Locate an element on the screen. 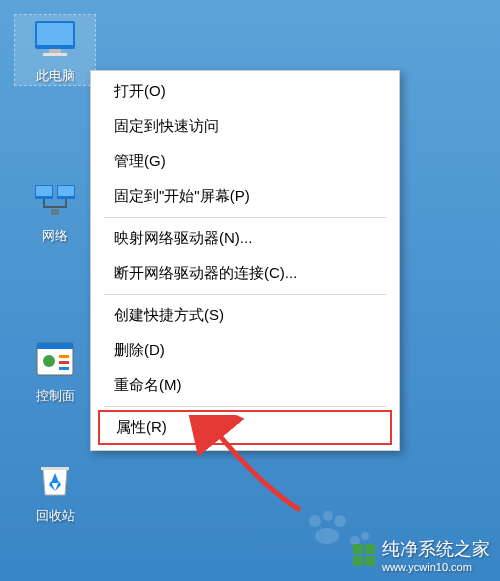 The width and height of the screenshot is (500, 581). menu-item-properties: 属性(R) is located at coordinates (245, 428).